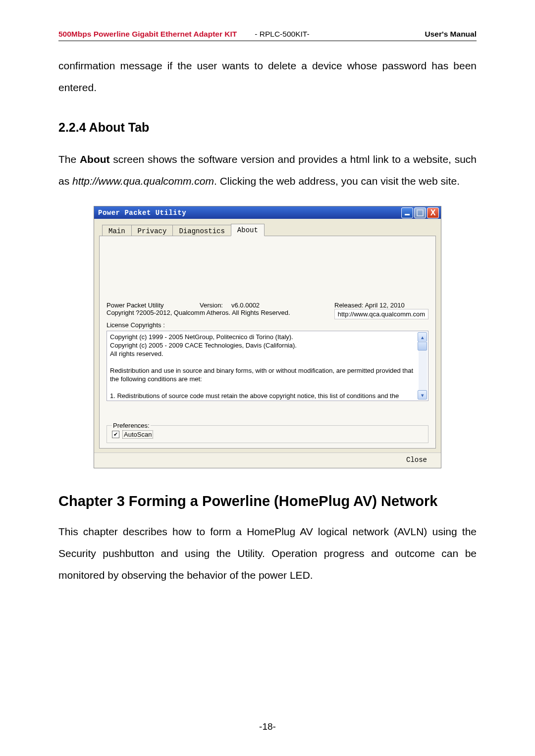 The height and width of the screenshot is (756, 535). Describe the element at coordinates (268, 460) in the screenshot. I see `dialog-bottom-bar: Close` at that location.